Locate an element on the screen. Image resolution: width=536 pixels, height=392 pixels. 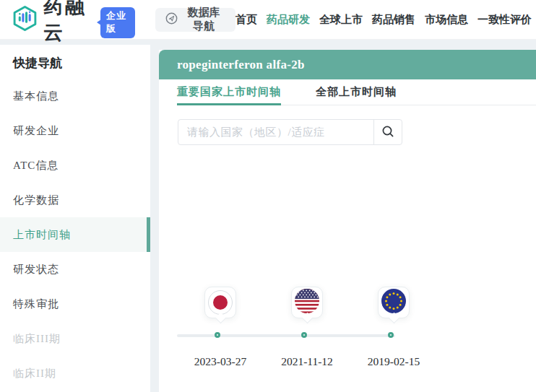
sidebar-item-special-approval: 特殊审批 is located at coordinates (75, 304).